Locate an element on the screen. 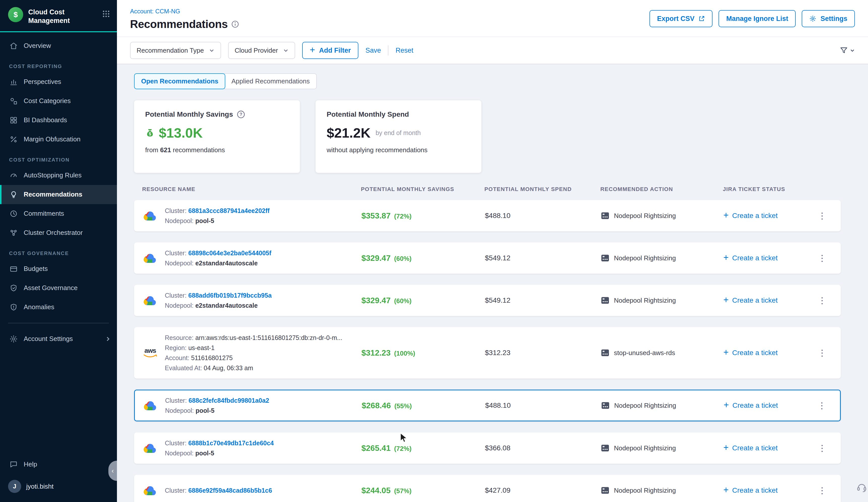  reset-filter-button: Reset is located at coordinates (404, 50).